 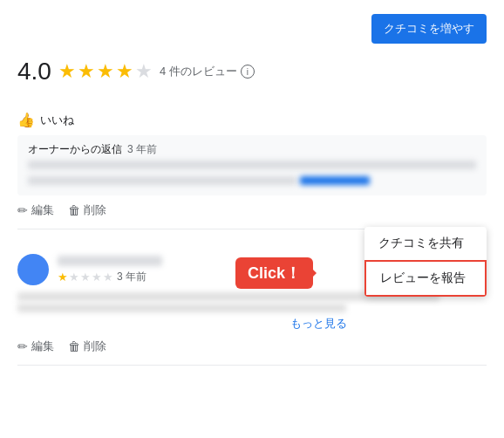 I want to click on star-5: ★, so click(x=144, y=72).